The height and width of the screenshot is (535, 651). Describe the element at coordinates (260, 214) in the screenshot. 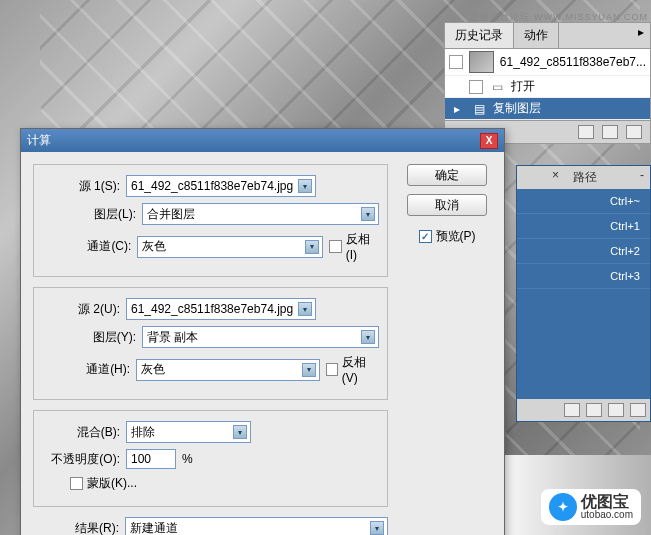

I see `layer1-select: 合并图层 ▾` at that location.